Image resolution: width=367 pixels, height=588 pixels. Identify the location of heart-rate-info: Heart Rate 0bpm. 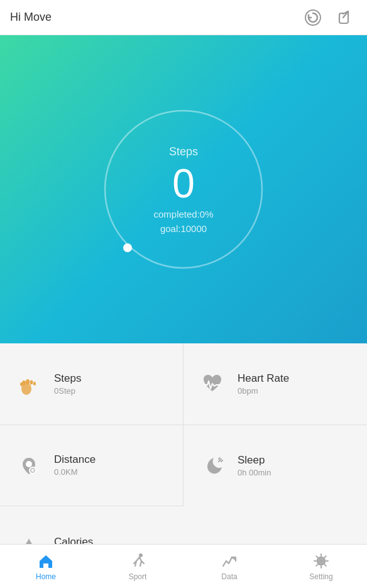
(263, 384).